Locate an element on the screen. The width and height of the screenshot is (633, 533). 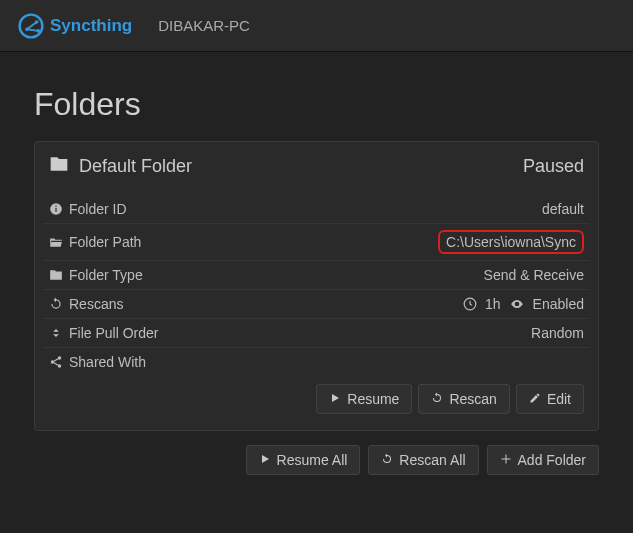
brand: Syncthing is located at coordinates (75, 26).